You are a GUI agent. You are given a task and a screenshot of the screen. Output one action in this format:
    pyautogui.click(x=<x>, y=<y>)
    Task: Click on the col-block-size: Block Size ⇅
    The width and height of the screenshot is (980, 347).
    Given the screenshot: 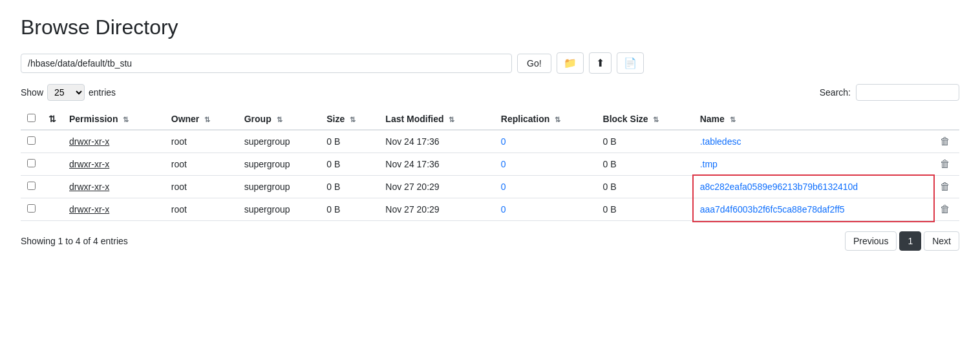 What is the action you would take?
    pyautogui.click(x=645, y=119)
    